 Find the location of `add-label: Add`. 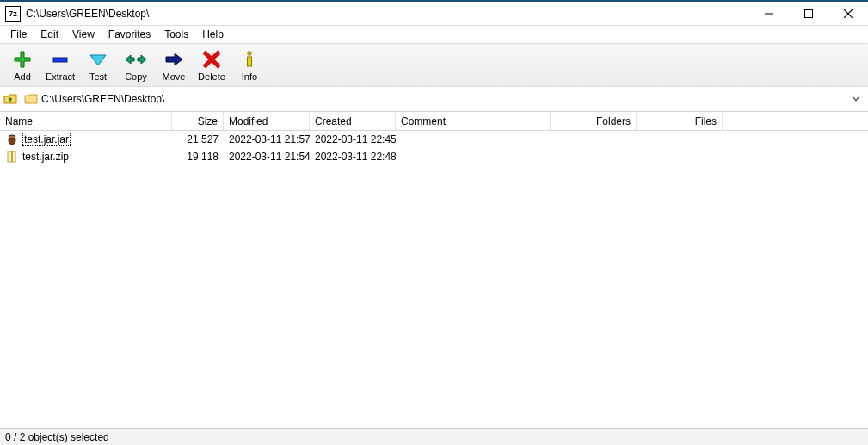

add-label: Add is located at coordinates (22, 77).